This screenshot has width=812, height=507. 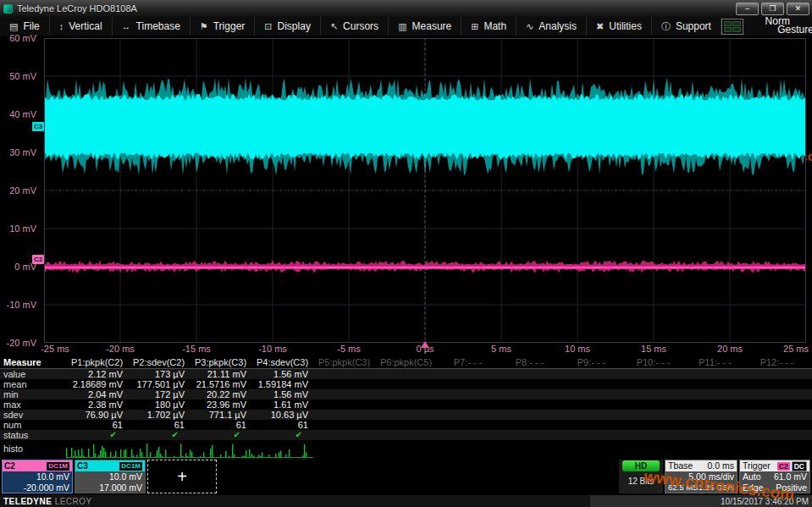 What do you see at coordinates (220, 384) in the screenshot?
I see `measure-value: 21.5716 mV` at bounding box center [220, 384].